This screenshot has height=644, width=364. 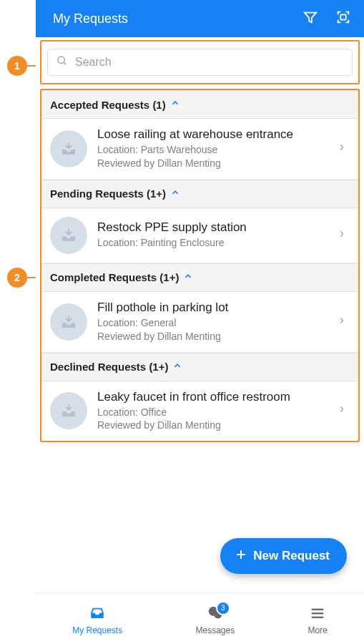 I want to click on search-callout, so click(x=200, y=62).